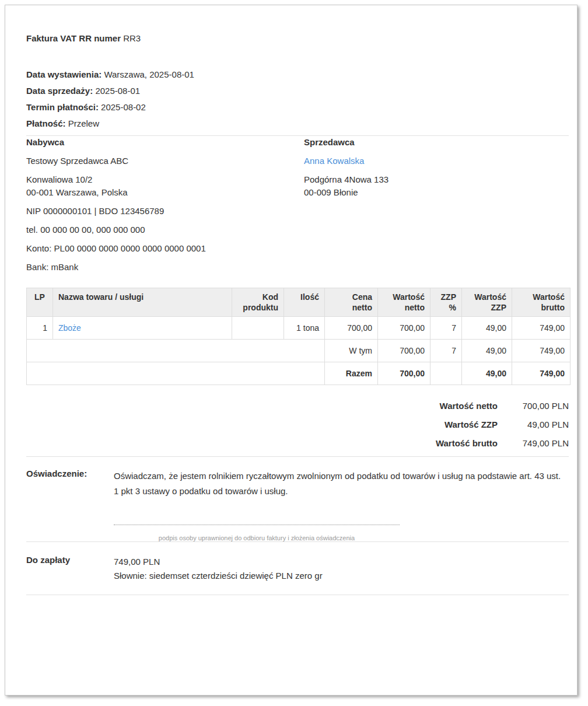 Image resolution: width=588 pixels, height=706 pixels. I want to click on payment-method-line: Płatność: Przelew, so click(298, 124).